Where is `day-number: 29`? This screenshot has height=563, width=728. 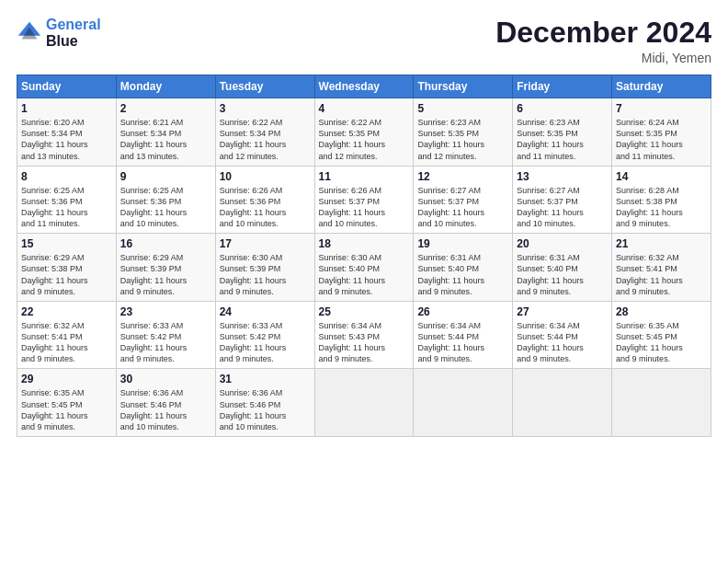
day-number: 29 is located at coordinates (66, 379).